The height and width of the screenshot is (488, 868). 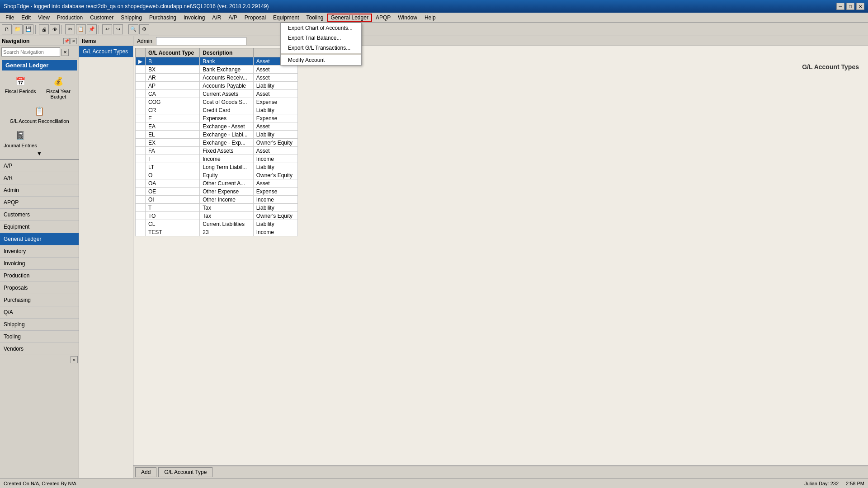 What do you see at coordinates (321, 28) in the screenshot?
I see `export-chart-item: Export Chart of Accounts...` at bounding box center [321, 28].